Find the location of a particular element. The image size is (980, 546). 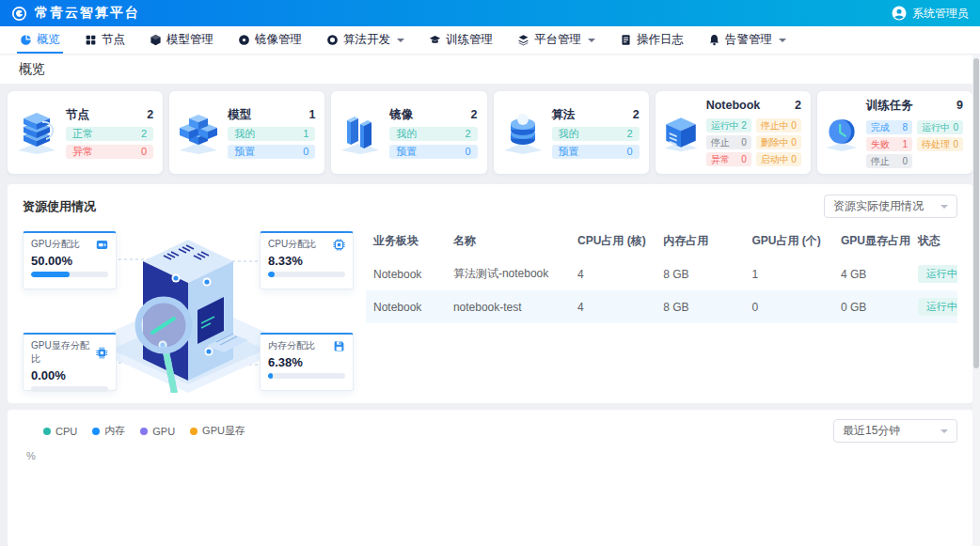

stat-card-models: 模型1 我的1 预置0 is located at coordinates (246, 133).